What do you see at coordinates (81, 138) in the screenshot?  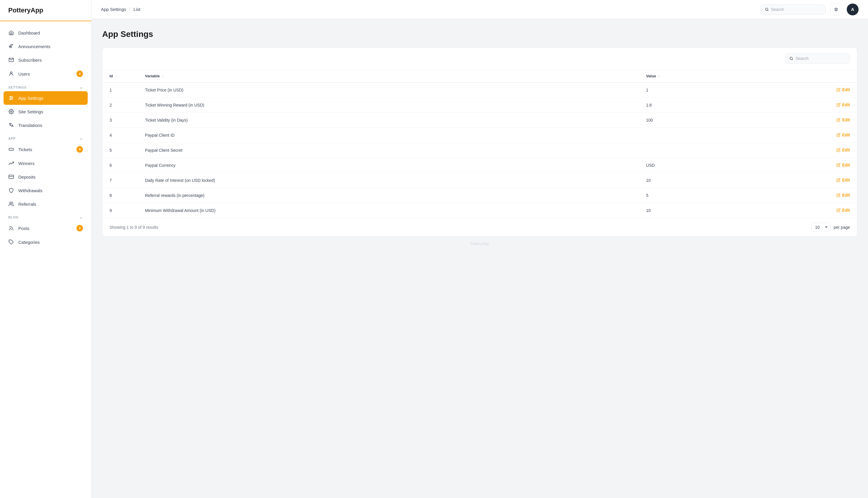 I see `app-chevron: ⌄` at bounding box center [81, 138].